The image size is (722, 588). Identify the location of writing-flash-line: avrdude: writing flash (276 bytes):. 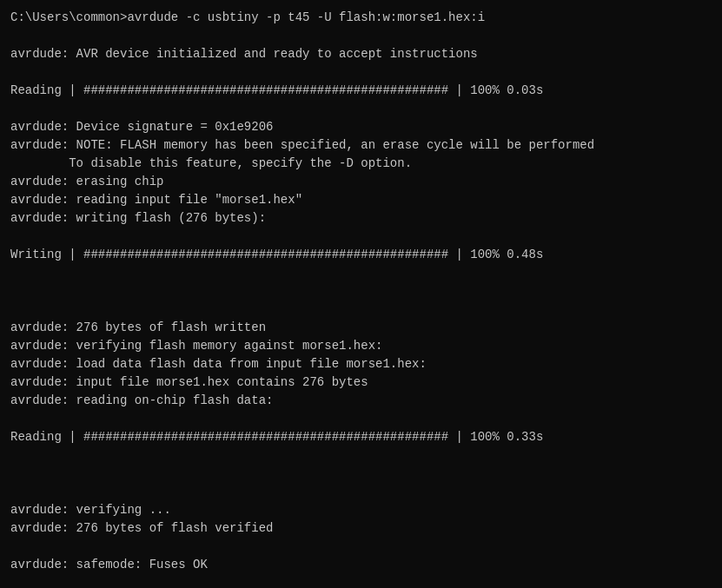
(361, 219).